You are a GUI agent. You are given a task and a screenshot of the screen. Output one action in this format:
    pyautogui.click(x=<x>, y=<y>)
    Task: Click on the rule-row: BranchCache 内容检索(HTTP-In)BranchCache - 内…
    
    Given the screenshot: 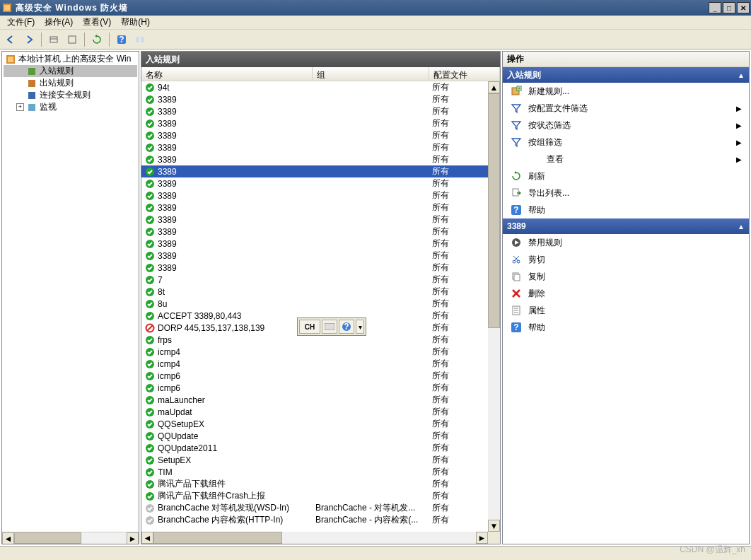 What is the action you would take?
    pyautogui.click(x=315, y=520)
    